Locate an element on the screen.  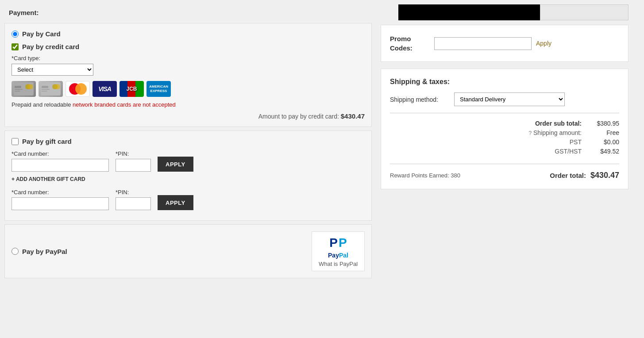
visa-logo: VISA is located at coordinates (104, 89).